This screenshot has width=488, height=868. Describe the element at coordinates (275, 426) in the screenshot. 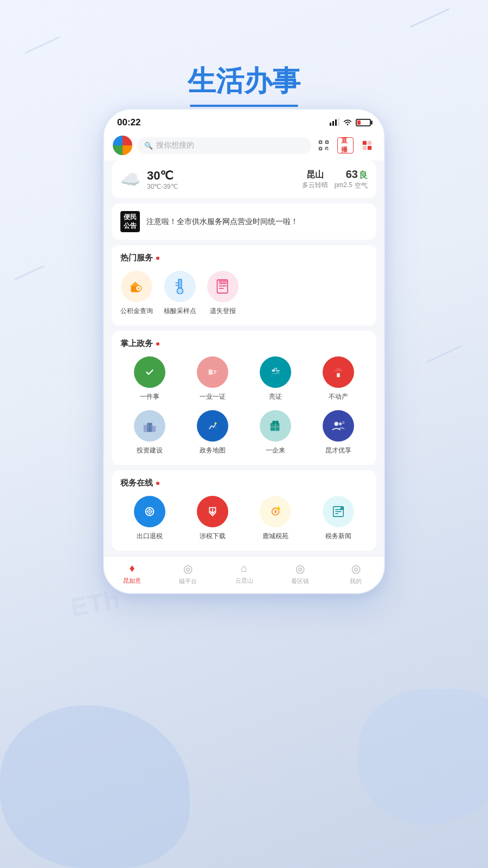

I see `gov-icon-yiqilai` at that location.